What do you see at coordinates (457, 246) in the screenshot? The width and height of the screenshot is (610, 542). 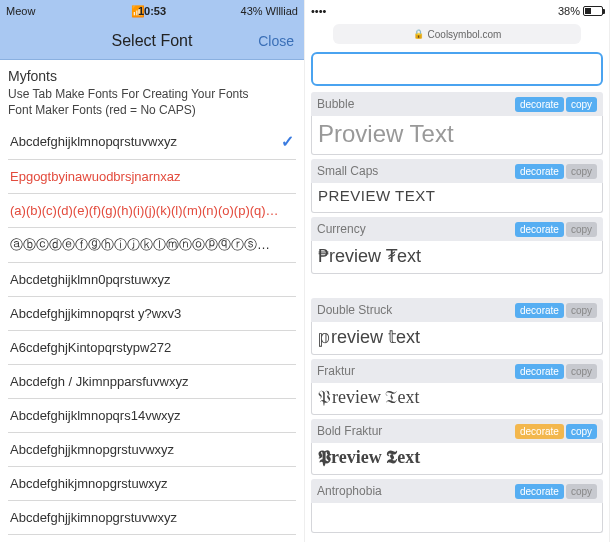 I see `style-block: Currencydecoratecopy₱review ₮ext` at bounding box center [457, 246].